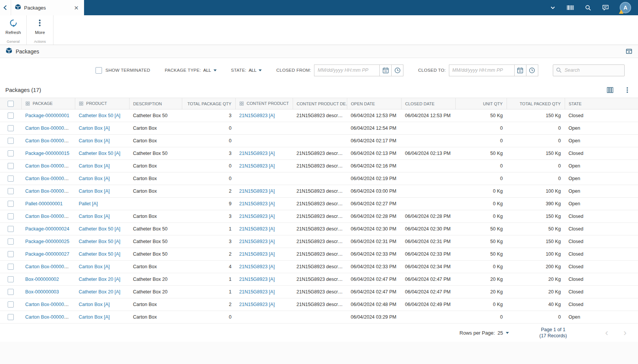  Describe the element at coordinates (155, 104) in the screenshot. I see `col-description: DESCRIPTION` at that location.